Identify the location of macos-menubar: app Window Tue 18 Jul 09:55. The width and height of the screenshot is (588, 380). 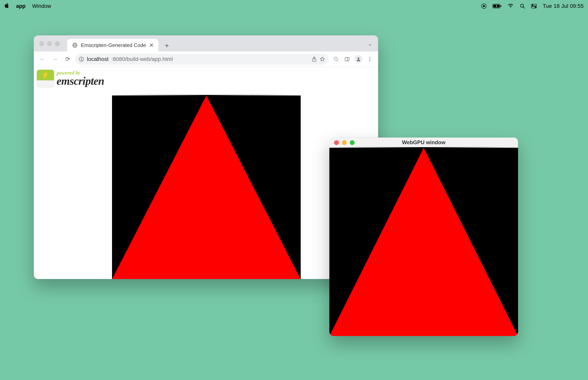
(294, 6).